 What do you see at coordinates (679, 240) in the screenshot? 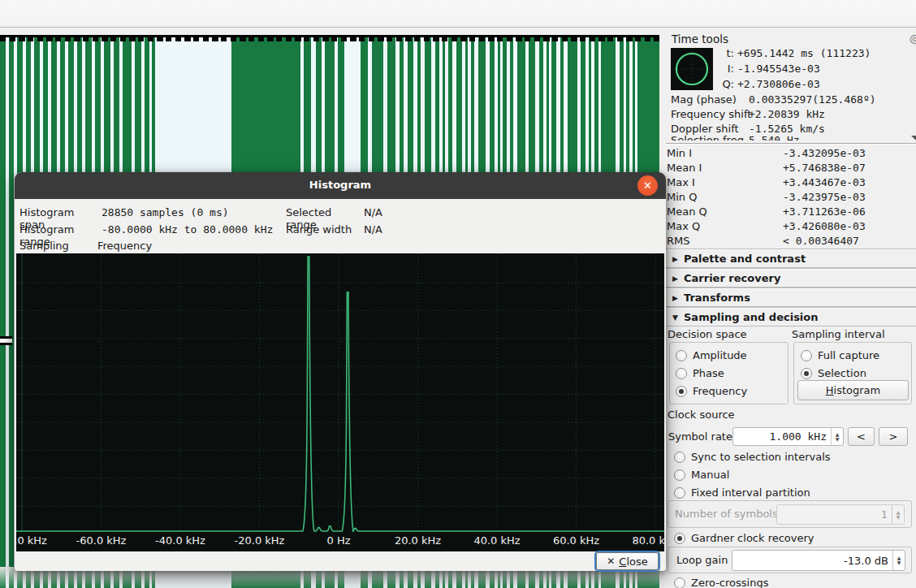
I see `stat-label: RMS` at bounding box center [679, 240].